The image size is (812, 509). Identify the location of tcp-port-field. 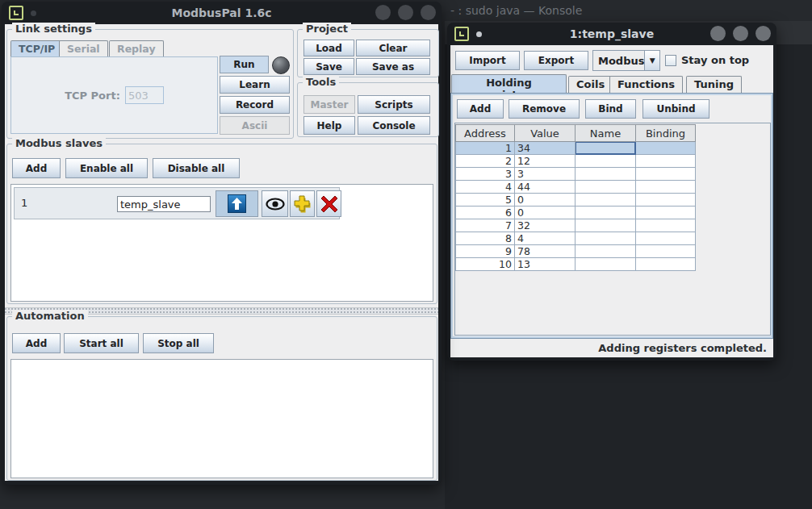
(144, 95).